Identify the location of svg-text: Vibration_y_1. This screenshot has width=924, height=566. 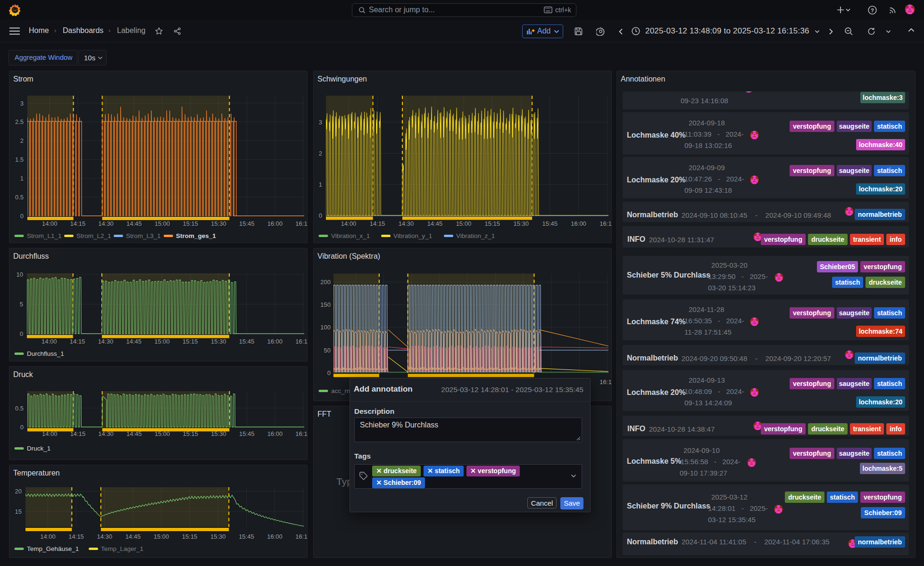
(413, 236).